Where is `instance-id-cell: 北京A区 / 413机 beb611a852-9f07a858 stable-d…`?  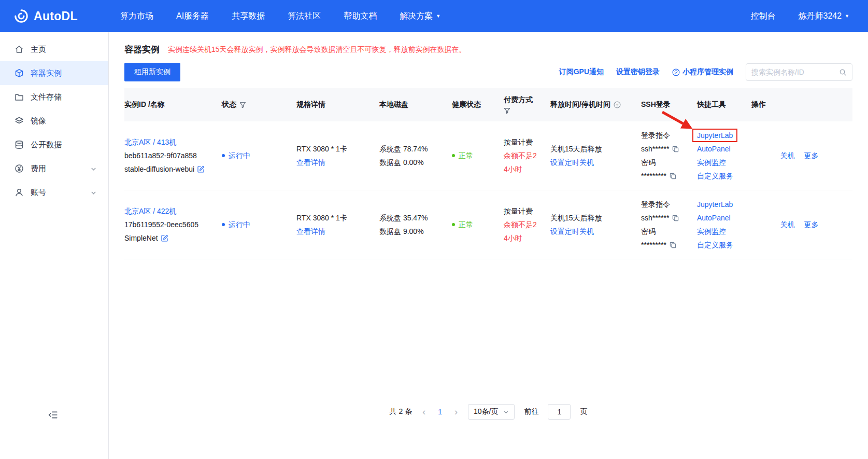
instance-id-cell: 北京A区 / 413机 beb611a852-9f07a858 stable-d… is located at coordinates (173, 156).